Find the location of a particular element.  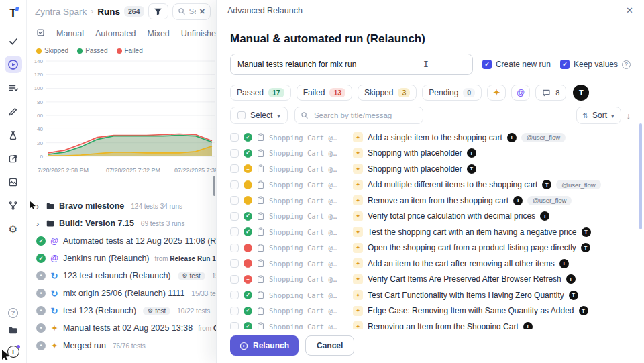

test-title: Remove an item from the shopping cart is located at coordinates (438, 201).